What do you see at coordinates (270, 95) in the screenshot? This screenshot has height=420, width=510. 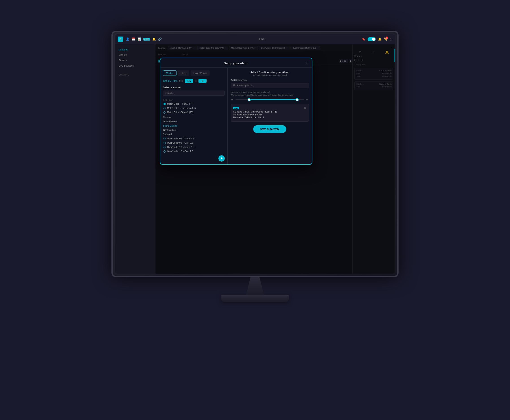 I see `time-limits-subtitle: The conditions you add below will trigge…` at bounding box center [270, 95].